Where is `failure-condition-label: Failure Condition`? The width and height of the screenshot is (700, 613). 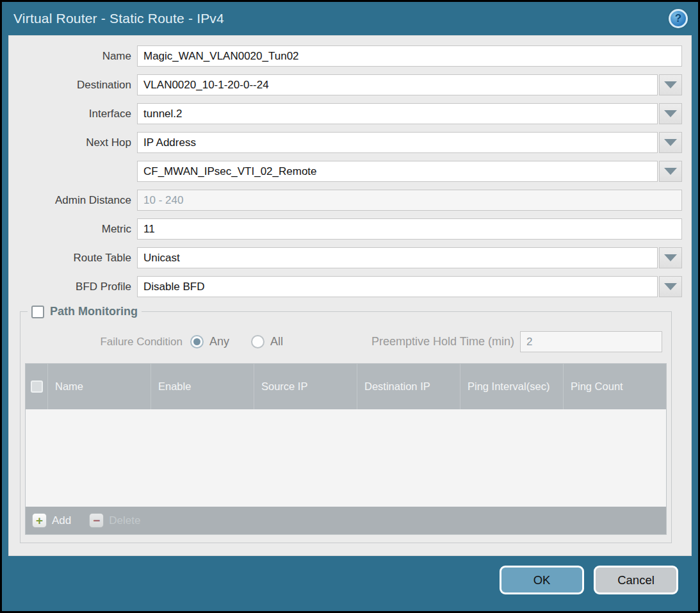
failure-condition-label: Failure Condition is located at coordinates (108, 342).